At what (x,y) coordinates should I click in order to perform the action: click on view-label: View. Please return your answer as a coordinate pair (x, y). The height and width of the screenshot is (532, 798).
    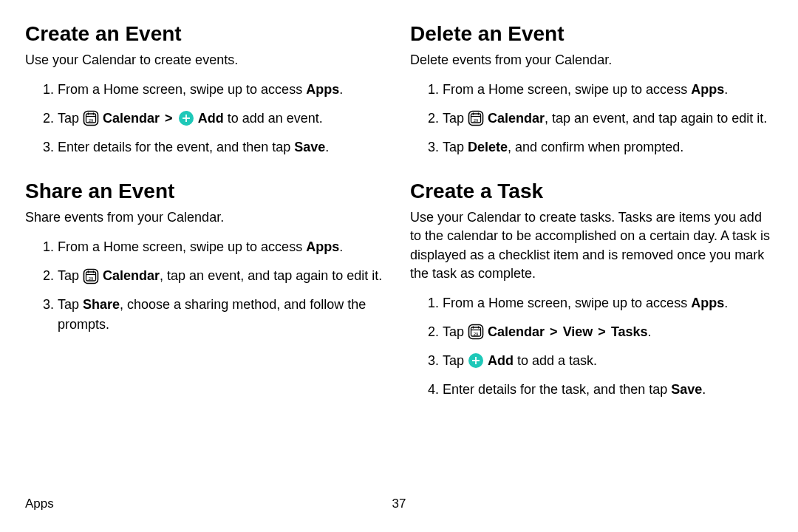
    Looking at the image, I should click on (578, 332).